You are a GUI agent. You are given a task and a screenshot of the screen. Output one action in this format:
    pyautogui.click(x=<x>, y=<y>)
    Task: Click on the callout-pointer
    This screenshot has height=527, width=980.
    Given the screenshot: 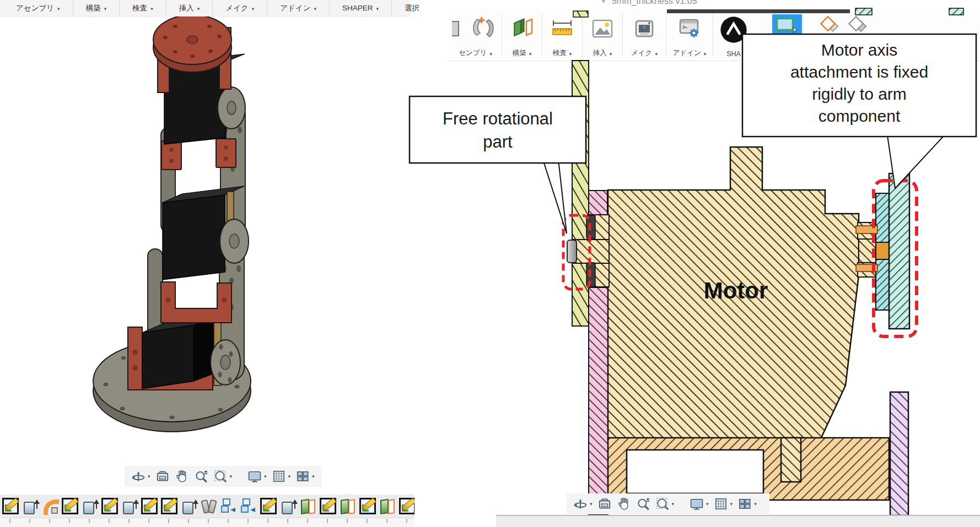 What is the action you would take?
    pyautogui.click(x=916, y=162)
    